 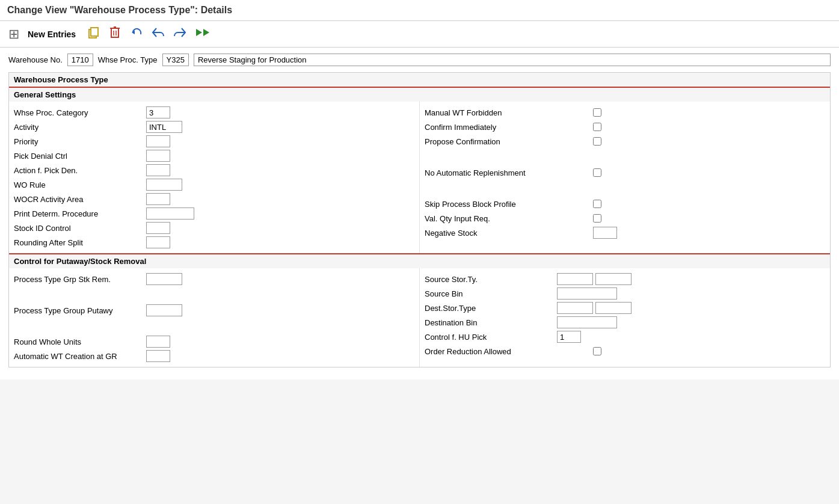 What do you see at coordinates (597, 351) in the screenshot?
I see `order-reduction-checkbox` at bounding box center [597, 351].